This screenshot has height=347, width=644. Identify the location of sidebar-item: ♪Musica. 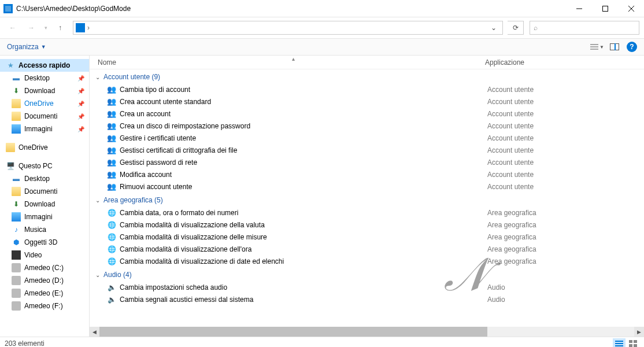
(45, 230).